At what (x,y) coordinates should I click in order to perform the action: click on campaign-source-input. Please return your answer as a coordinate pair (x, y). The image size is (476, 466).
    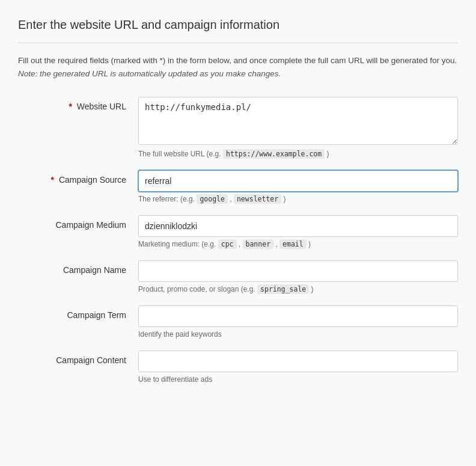
    Looking at the image, I should click on (298, 181).